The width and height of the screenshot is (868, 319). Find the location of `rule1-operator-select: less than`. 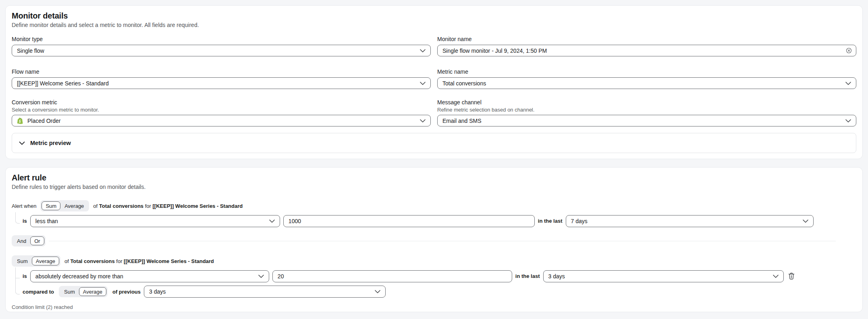

rule1-operator-select: less than is located at coordinates (155, 221).